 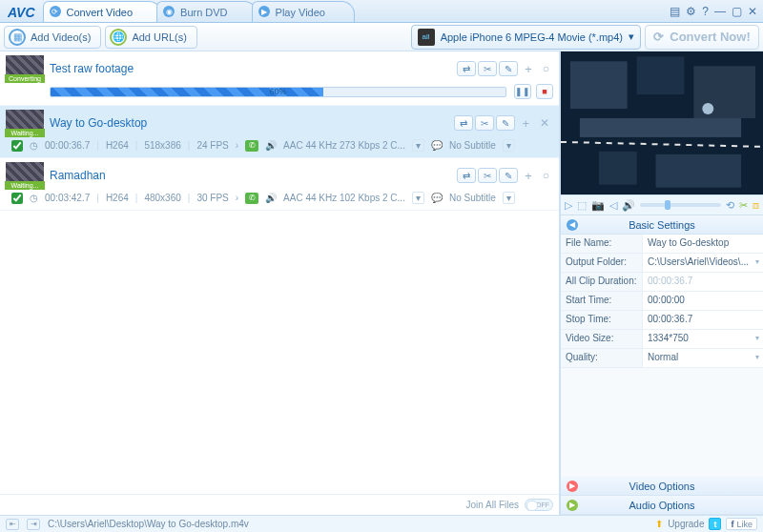 I want to click on cut-icon: ✂, so click(x=744, y=206).